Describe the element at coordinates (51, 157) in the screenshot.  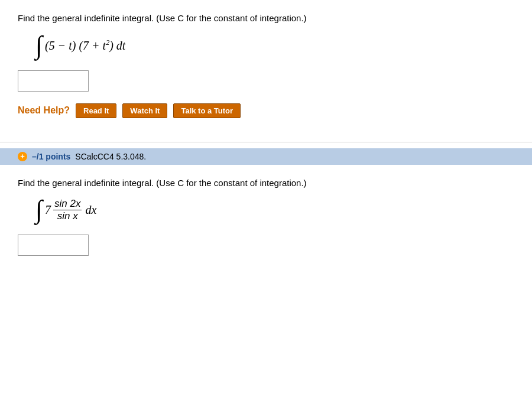
I see `points-label: –/1 points` at that location.